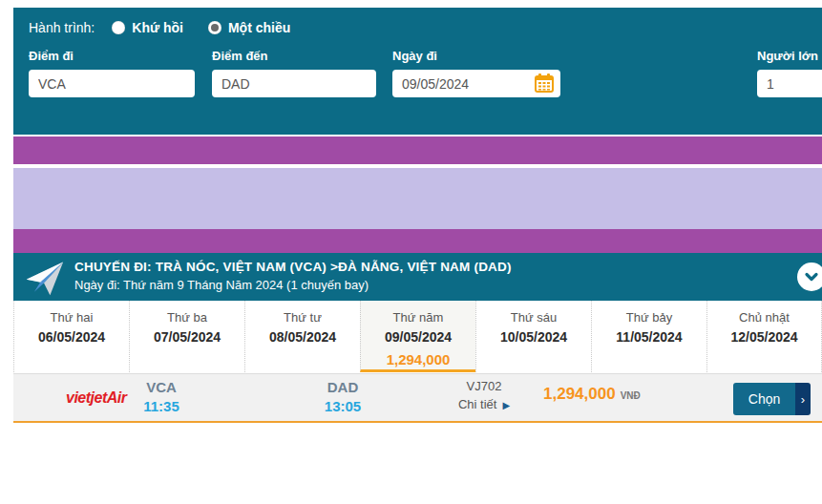 Image resolution: width=822 pixels, height=504 pixels. What do you see at coordinates (72, 317) in the screenshot?
I see `day-name: Thứ hai` at bounding box center [72, 317].